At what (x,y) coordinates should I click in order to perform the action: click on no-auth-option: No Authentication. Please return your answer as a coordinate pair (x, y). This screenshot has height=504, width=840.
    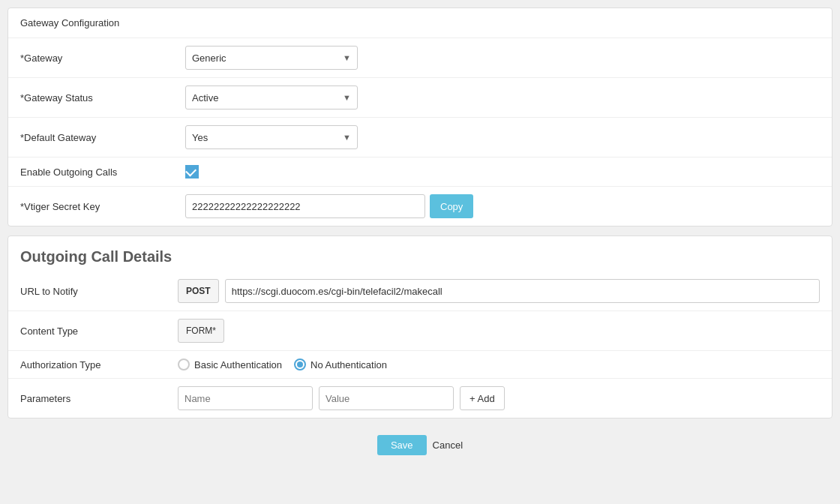
    Looking at the image, I should click on (340, 364).